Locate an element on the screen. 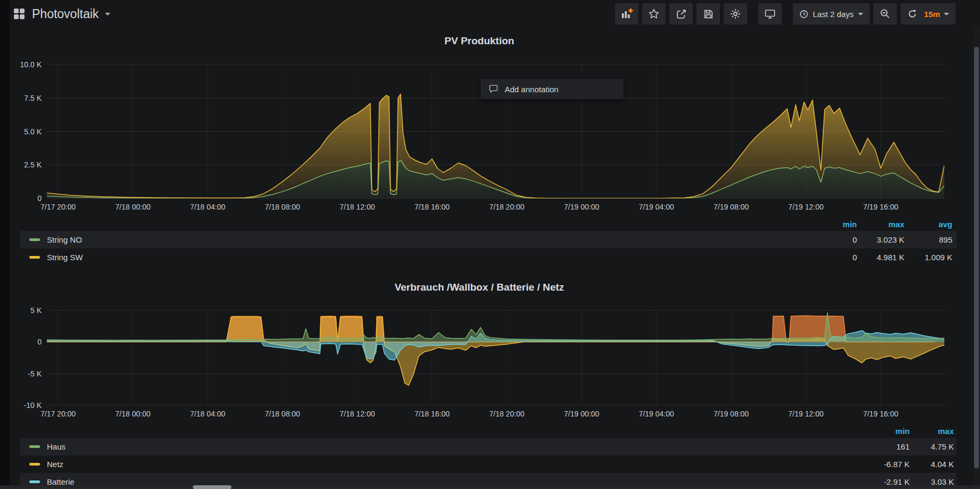  series-max-value: 4.75 K is located at coordinates (942, 447).